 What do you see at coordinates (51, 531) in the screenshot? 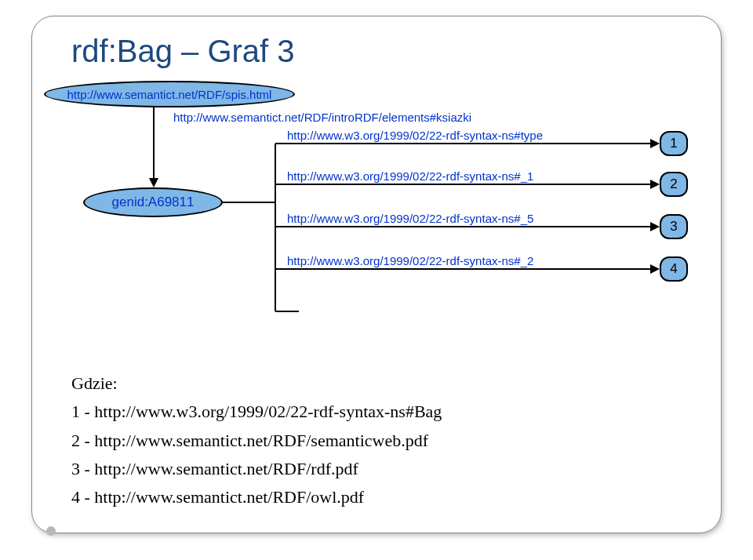
I see `slide-bullet-icon` at bounding box center [51, 531].